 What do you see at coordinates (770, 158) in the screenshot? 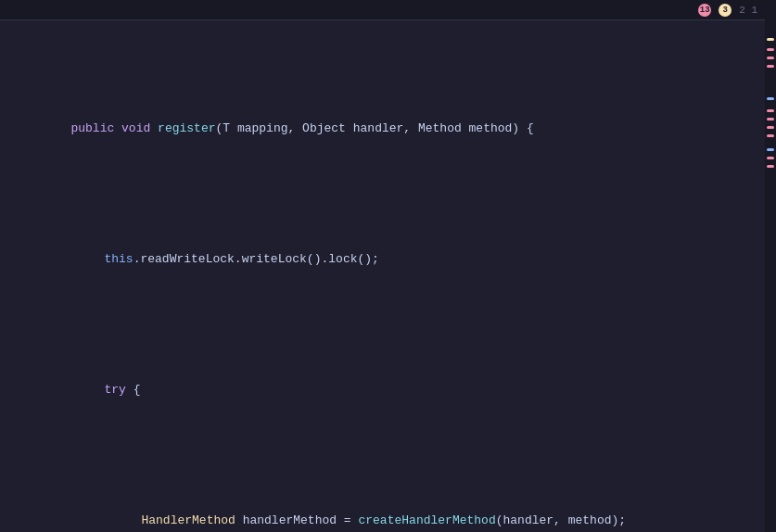
I see `scroll-marker-red8` at bounding box center [770, 158].